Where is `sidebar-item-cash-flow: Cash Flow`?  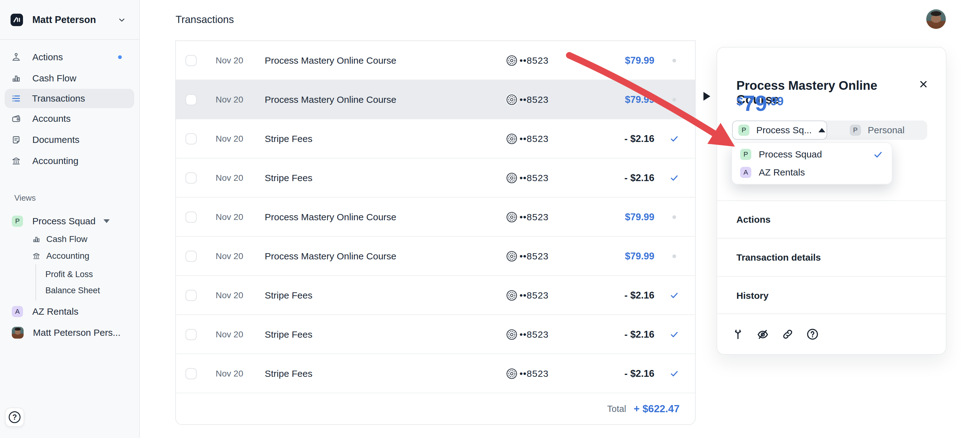 sidebar-item-cash-flow: Cash Flow is located at coordinates (70, 78).